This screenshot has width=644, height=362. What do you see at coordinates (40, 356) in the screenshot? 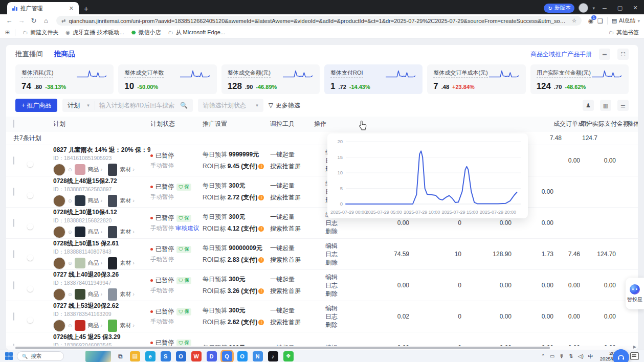
I see `taskbar-search: 🔍搜索` at bounding box center [40, 356].